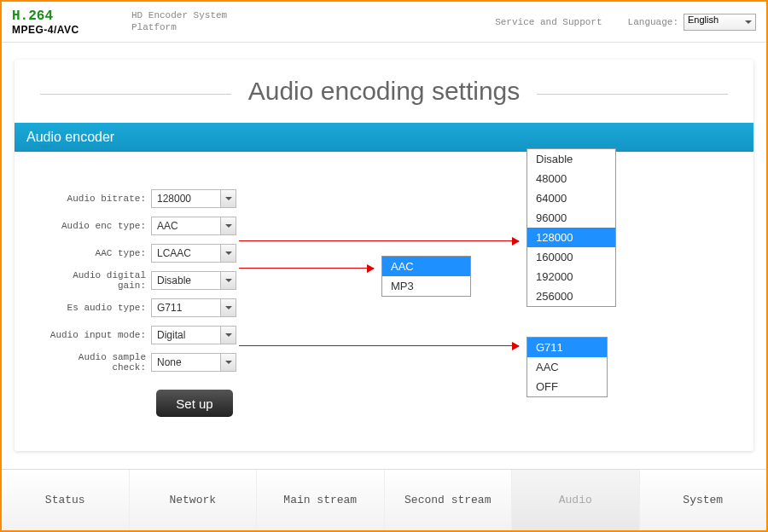 The height and width of the screenshot is (532, 768). Describe the element at coordinates (576, 500) in the screenshot. I see `tab-audio: Audio` at that location.